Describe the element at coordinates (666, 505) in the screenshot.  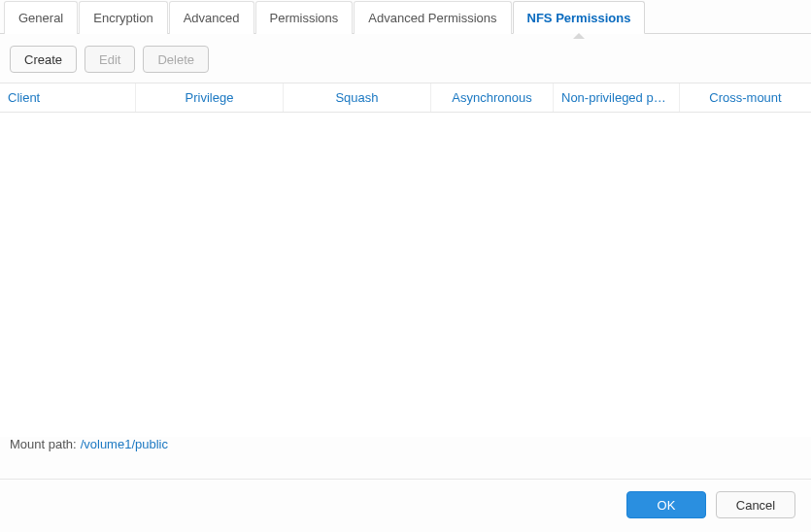
I see `ok-button: OK` at that location.